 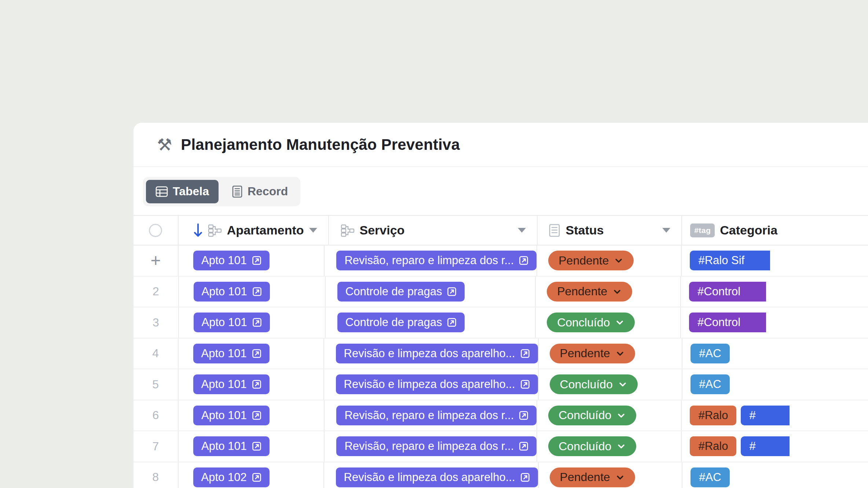 What do you see at coordinates (321, 145) in the screenshot?
I see `page-title: Planejamento Manutenção Preventiva` at bounding box center [321, 145].